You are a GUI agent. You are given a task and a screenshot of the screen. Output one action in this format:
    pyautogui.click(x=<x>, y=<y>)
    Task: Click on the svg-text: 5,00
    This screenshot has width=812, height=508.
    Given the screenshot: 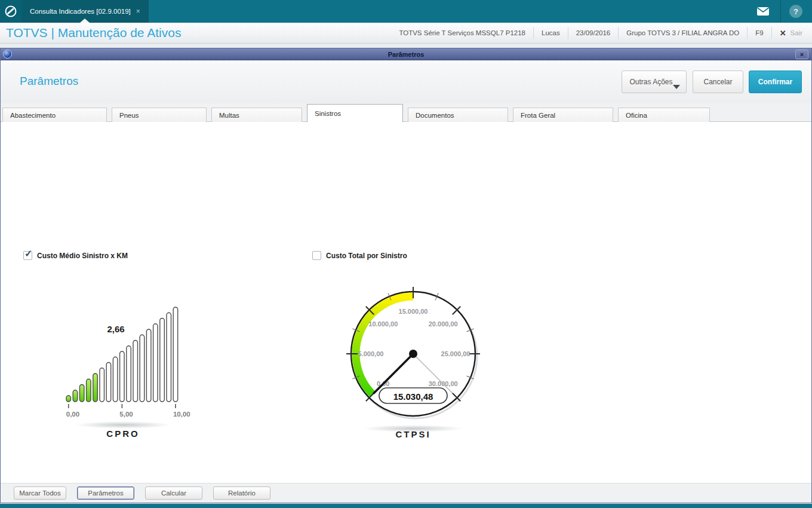 What is the action you would take?
    pyautogui.click(x=126, y=414)
    